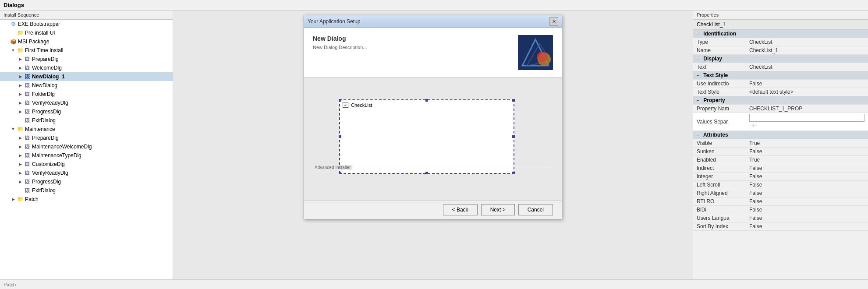  What do you see at coordinates (719, 210) in the screenshot?
I see `prop-name: BiDi` at bounding box center [719, 210].